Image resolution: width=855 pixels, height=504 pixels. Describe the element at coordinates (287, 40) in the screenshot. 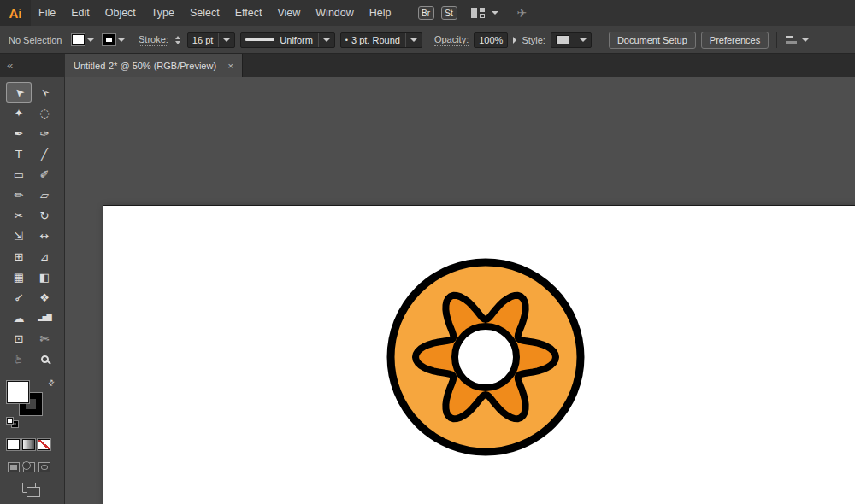

I see `width-profile-dropdown: Uniform` at that location.